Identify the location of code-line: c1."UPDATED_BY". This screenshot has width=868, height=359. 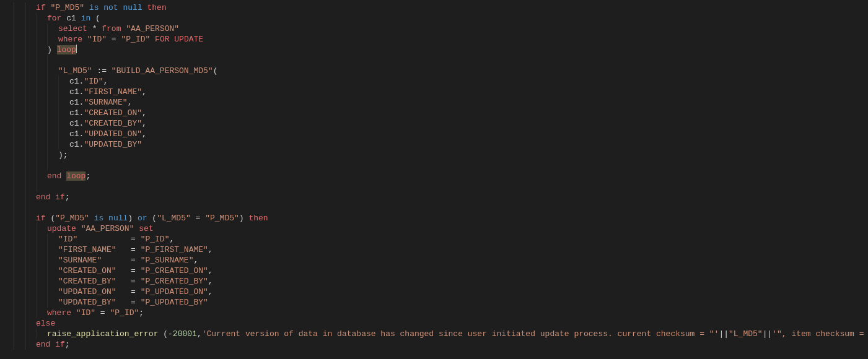
(436, 145).